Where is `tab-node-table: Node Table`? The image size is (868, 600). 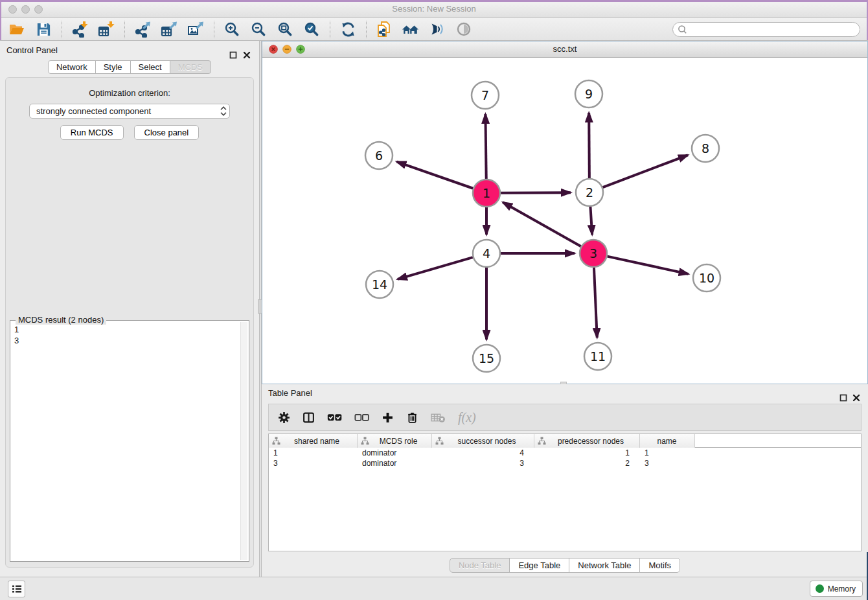 tab-node-table: Node Table is located at coordinates (480, 565).